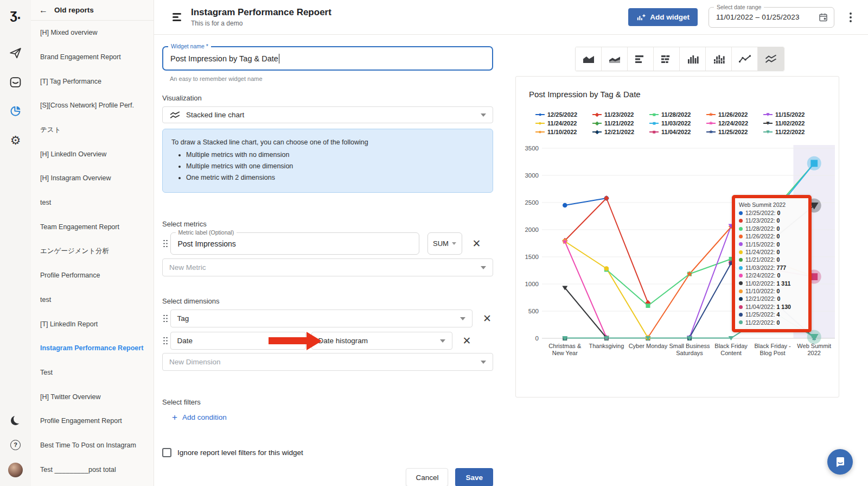 Image resolution: width=868 pixels, height=486 pixels. What do you see at coordinates (16, 141) in the screenshot?
I see `settings-icon: ⚙` at bounding box center [16, 141].